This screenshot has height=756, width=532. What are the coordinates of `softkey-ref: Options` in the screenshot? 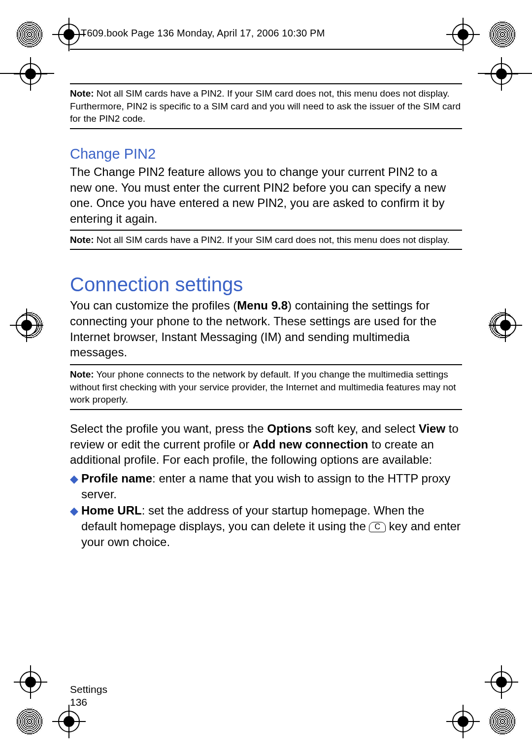 It's located at (290, 429).